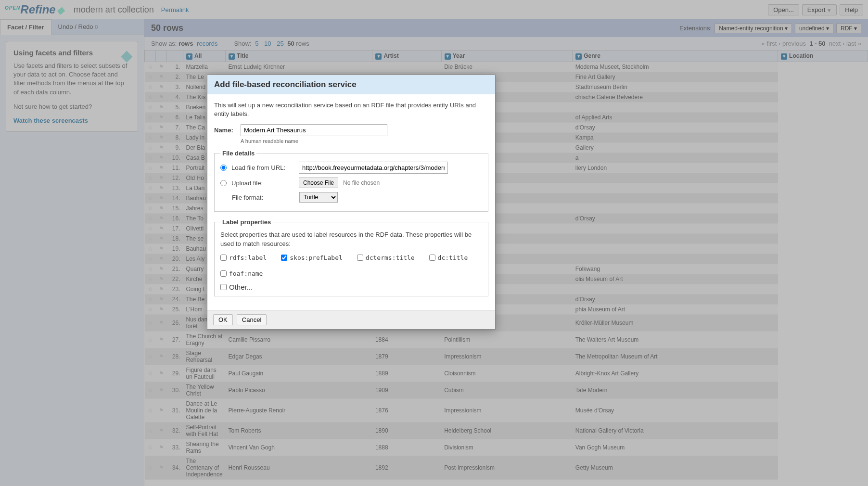 The image size is (868, 486). I want to click on load-url-label: Load file from URL:, so click(263, 167).